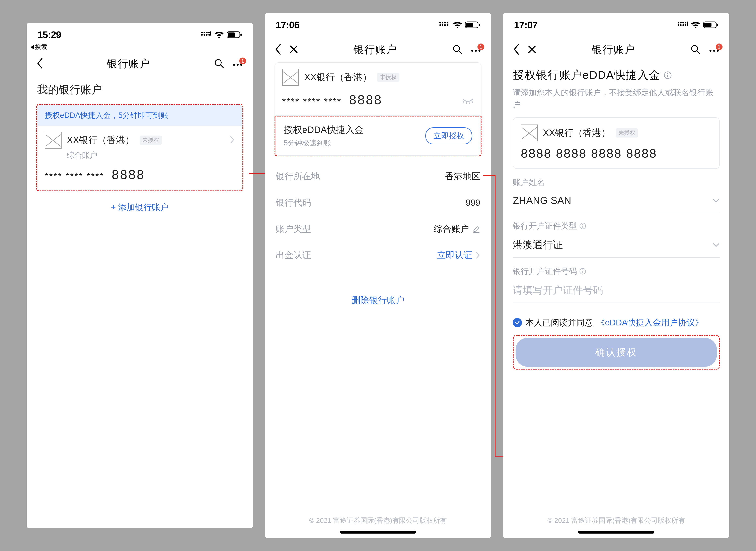 The width and height of the screenshot is (756, 551). What do you see at coordinates (449, 136) in the screenshot?
I see `authorize-now-button: 立即授权` at bounding box center [449, 136].